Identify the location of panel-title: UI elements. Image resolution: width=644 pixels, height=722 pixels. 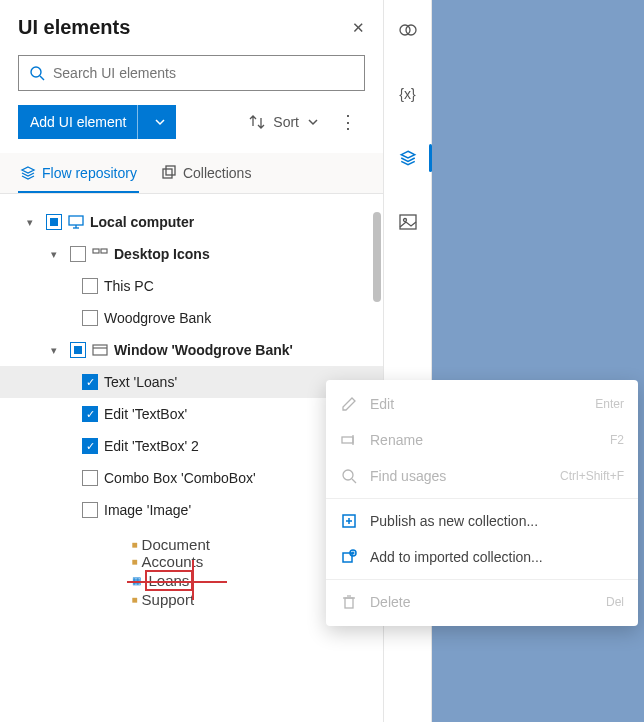
(74, 28).